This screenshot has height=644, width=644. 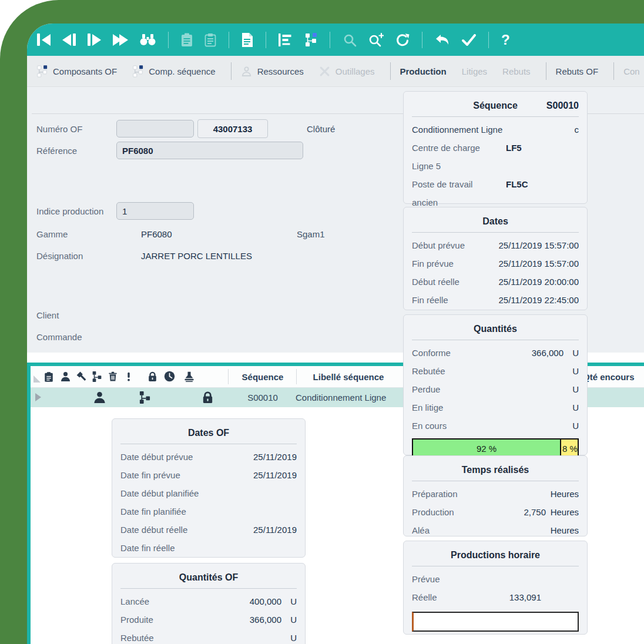 I want to click on indice-production-input, so click(x=155, y=211).